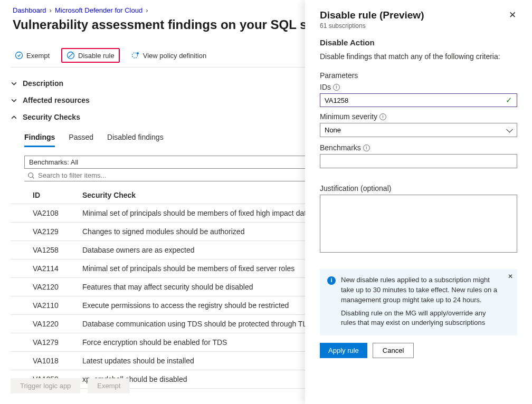 The image size is (532, 404). Describe the element at coordinates (42, 343) in the screenshot. I see `cell-id: VA1279` at that location.